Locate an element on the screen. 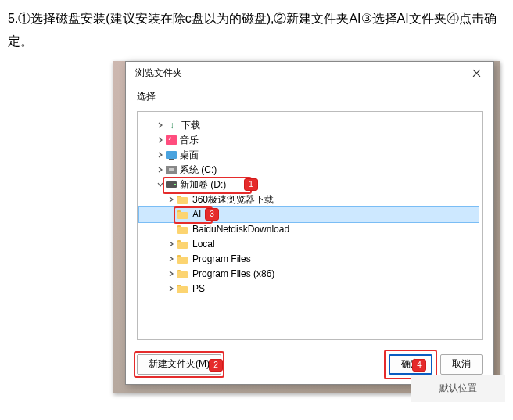 The height and width of the screenshot is (420, 513). tree-item: 音乐 is located at coordinates (309, 141).